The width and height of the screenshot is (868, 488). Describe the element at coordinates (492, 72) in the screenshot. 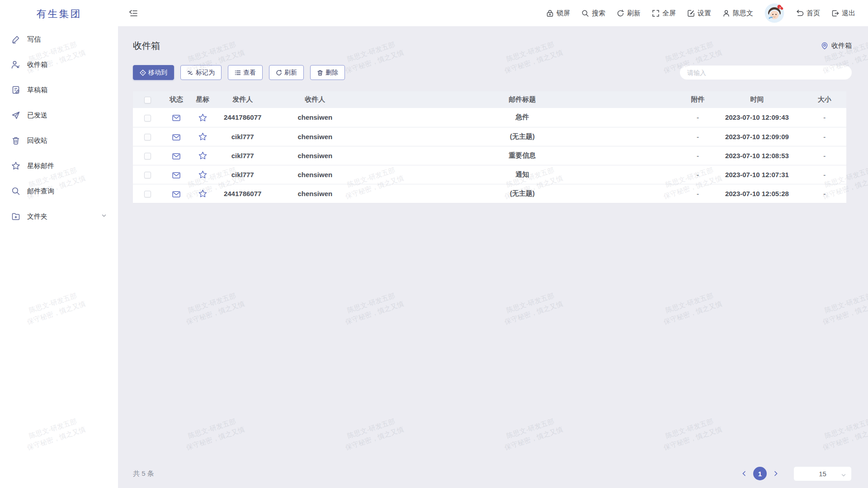

I see `toolbar: 移动到 标记为 查看 刷新 删除` at that location.